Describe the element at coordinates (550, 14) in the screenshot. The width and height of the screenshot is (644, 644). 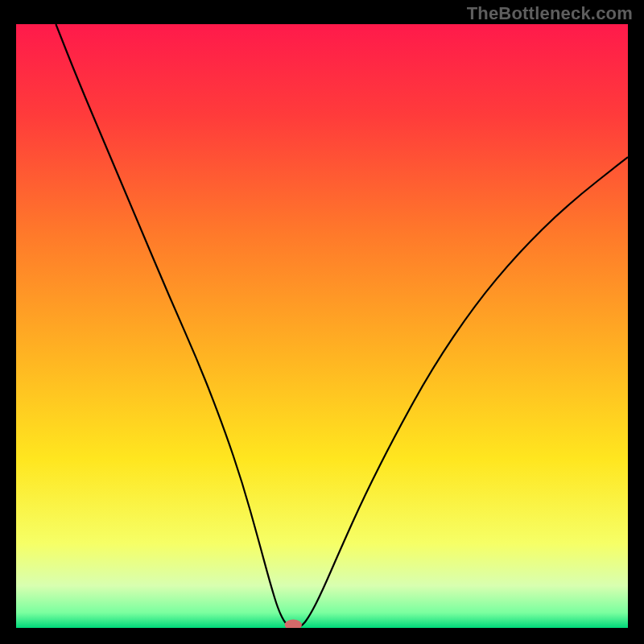
I see `watermark-label: TheBottleneck.com` at that location.